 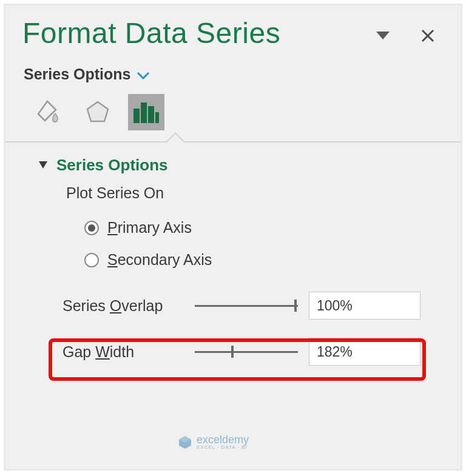 I want to click on category-tabs, so click(x=233, y=109).